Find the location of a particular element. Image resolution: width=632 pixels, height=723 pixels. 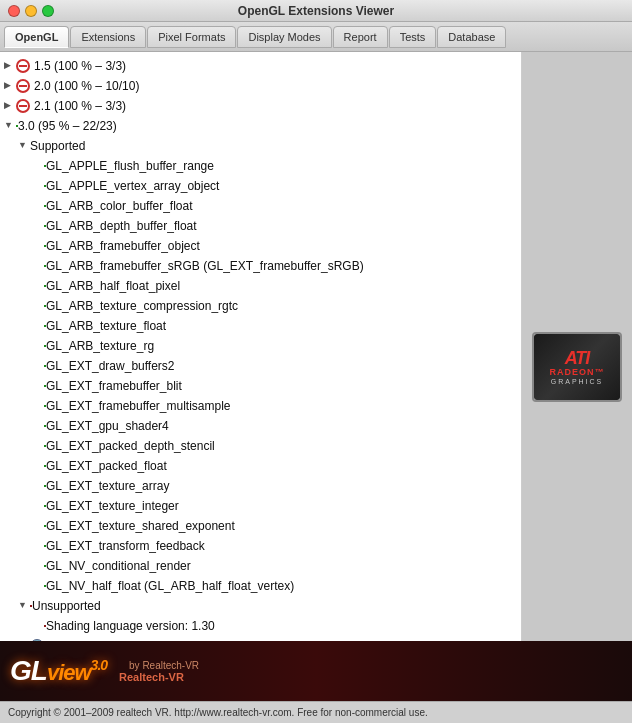

item-label: GL_ARB_half_float_pixel is located at coordinates (113, 286).